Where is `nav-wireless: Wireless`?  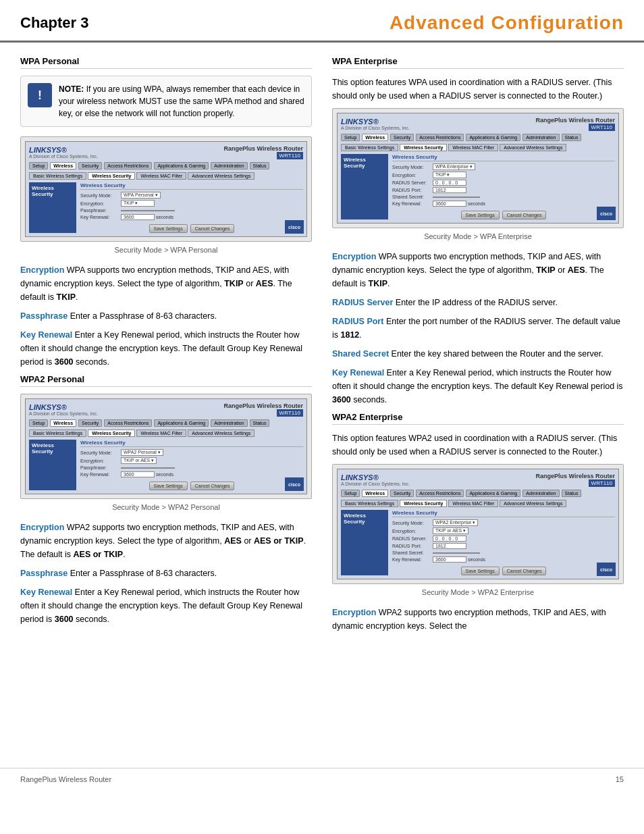
nav-wireless: Wireless is located at coordinates (63, 166).